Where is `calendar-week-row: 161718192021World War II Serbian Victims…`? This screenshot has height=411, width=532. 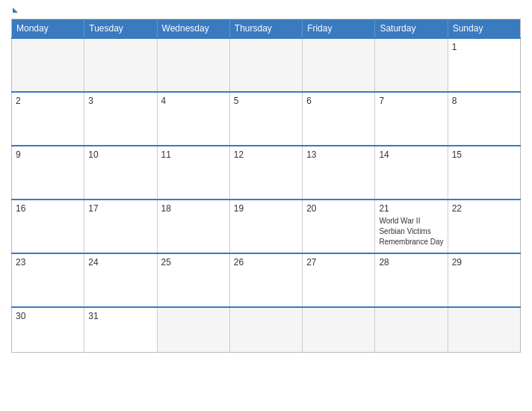 calendar-week-row: 161718192021World War II Serbian Victims… is located at coordinates (266, 226).